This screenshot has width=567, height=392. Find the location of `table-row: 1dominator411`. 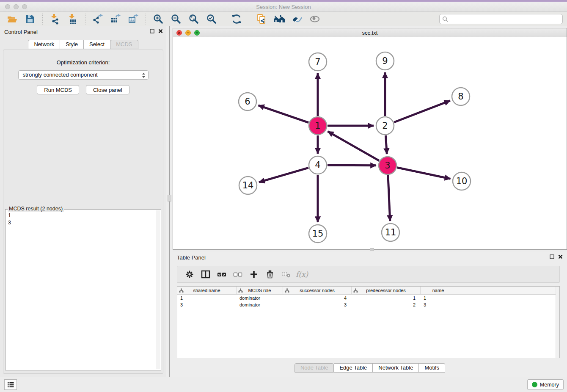

table-row: 1dominator411 is located at coordinates (368, 298).